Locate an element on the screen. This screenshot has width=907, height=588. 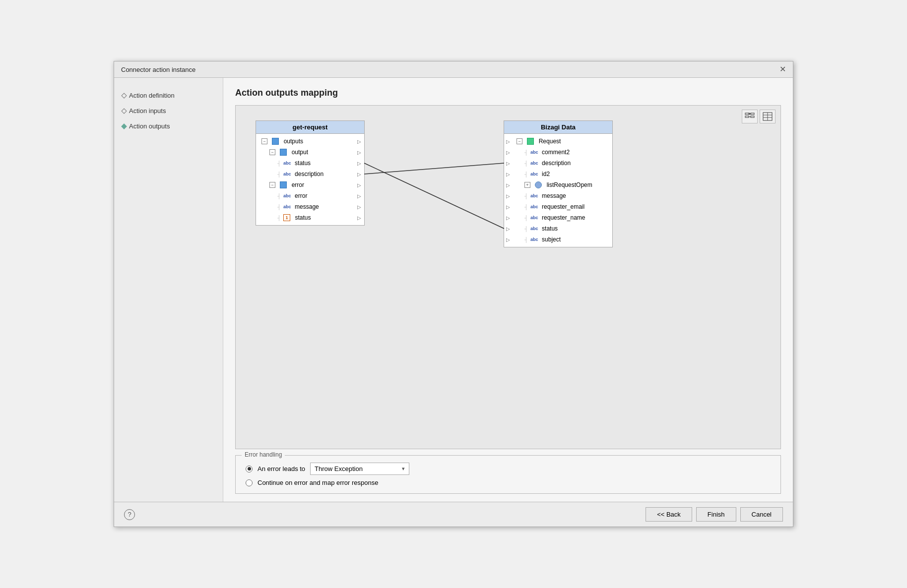
link-icon is located at coordinates (538, 185).